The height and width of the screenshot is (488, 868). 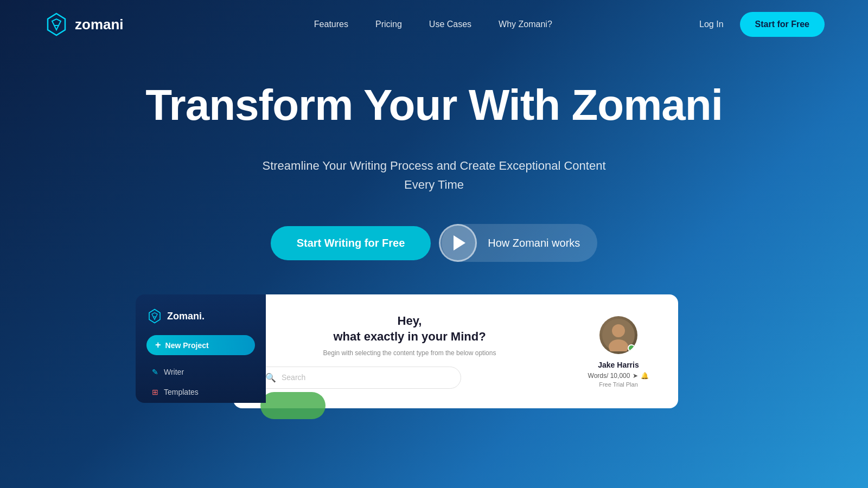 I want to click on hero-subtitle-line2: Every Time, so click(x=434, y=184).